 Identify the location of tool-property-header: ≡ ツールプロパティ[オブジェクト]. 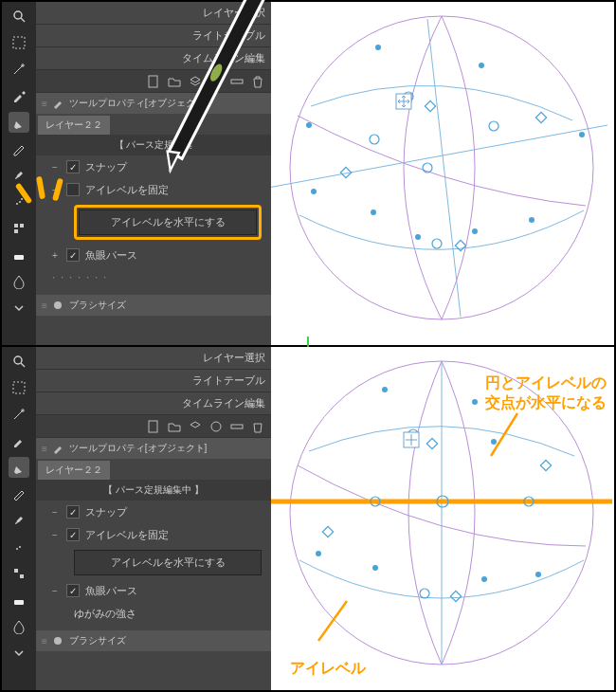
(154, 448).